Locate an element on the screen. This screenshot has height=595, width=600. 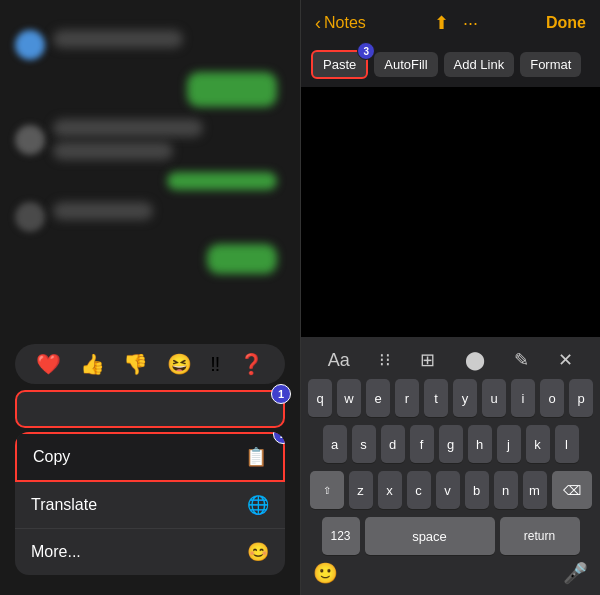
key-y: y is located at coordinates (465, 398).